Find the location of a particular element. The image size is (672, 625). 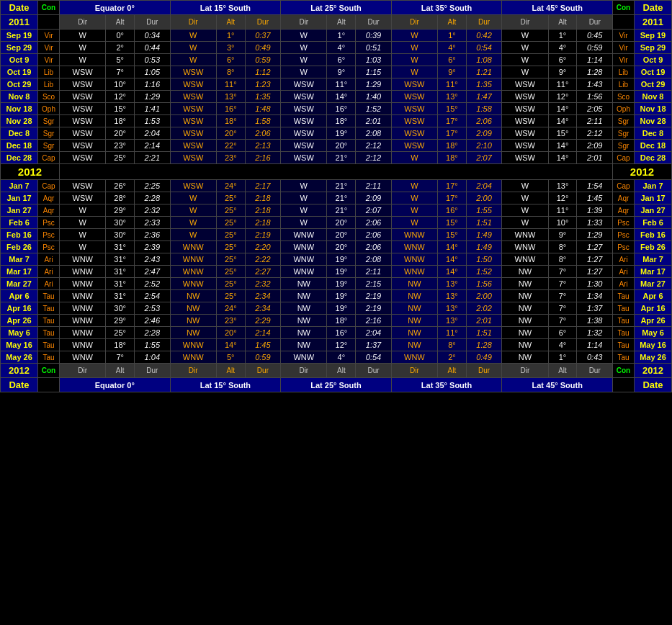

eq-dur: 2:28 is located at coordinates (153, 199).